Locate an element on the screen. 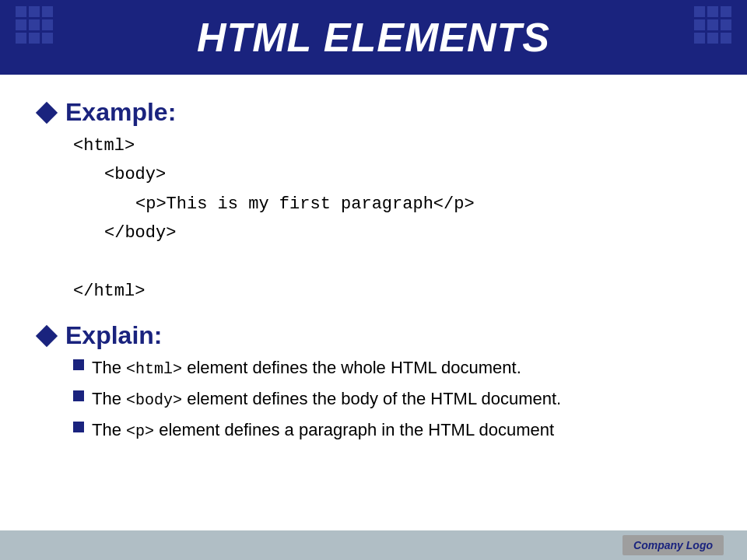 The height and width of the screenshot is (560, 747). decoration-dots-right is located at coordinates (707, 25).